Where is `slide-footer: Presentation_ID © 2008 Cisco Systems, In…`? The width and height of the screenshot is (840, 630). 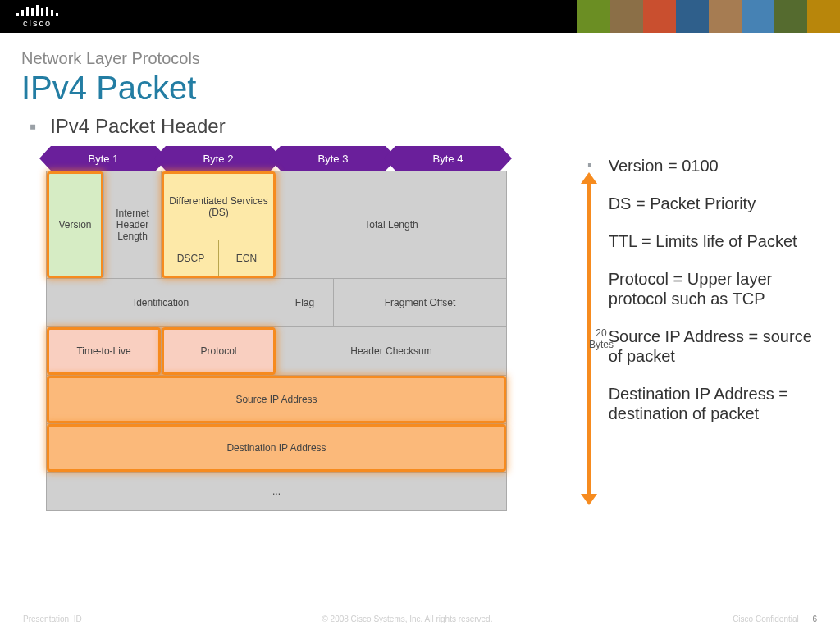 slide-footer: Presentation_ID © 2008 Cisco Systems, In… is located at coordinates (420, 619).